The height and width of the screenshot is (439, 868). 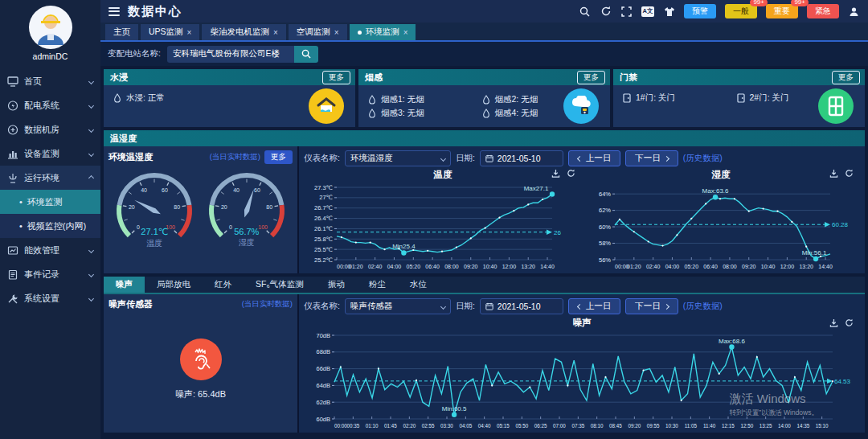 What do you see at coordinates (42, 178) in the screenshot?
I see `sidebar-item-label: 运行环境` at bounding box center [42, 178].